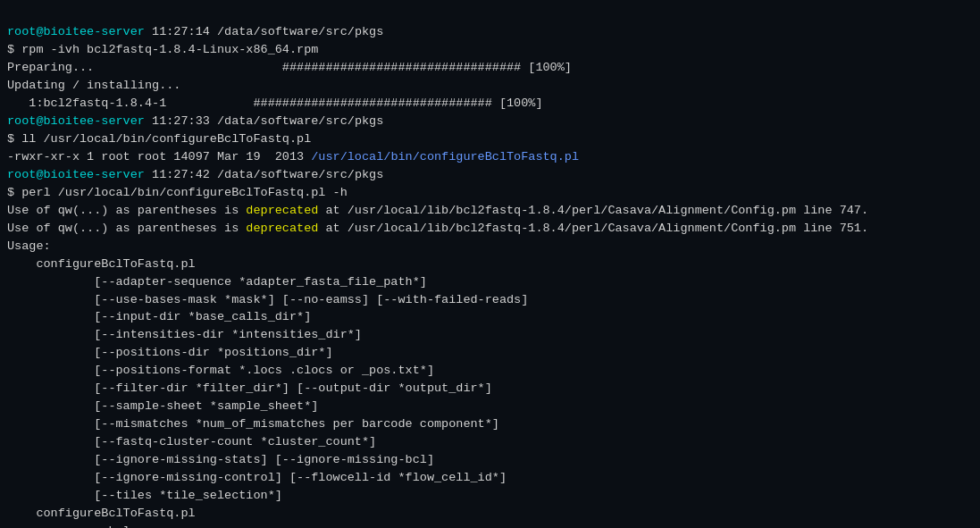  What do you see at coordinates (268, 300) in the screenshot?
I see `terminal-text: [--use-bases-mask *mask*] [--no-eamss] […` at bounding box center [268, 300].